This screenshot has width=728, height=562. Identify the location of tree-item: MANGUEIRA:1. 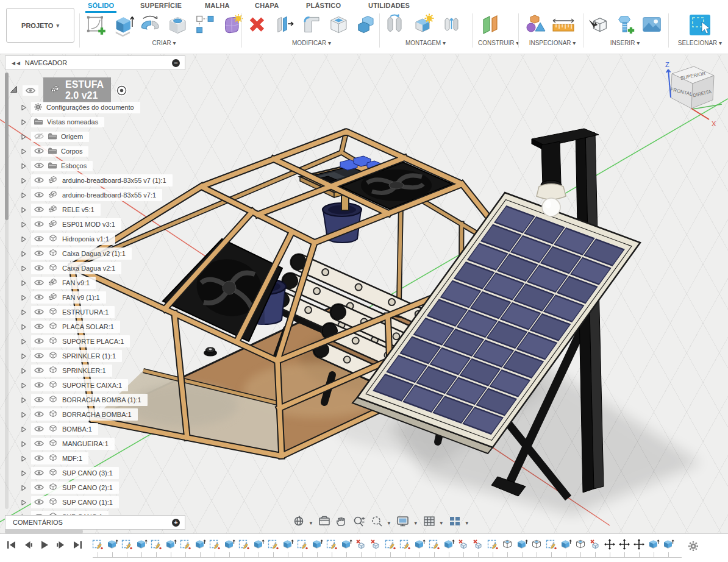
(68, 444).